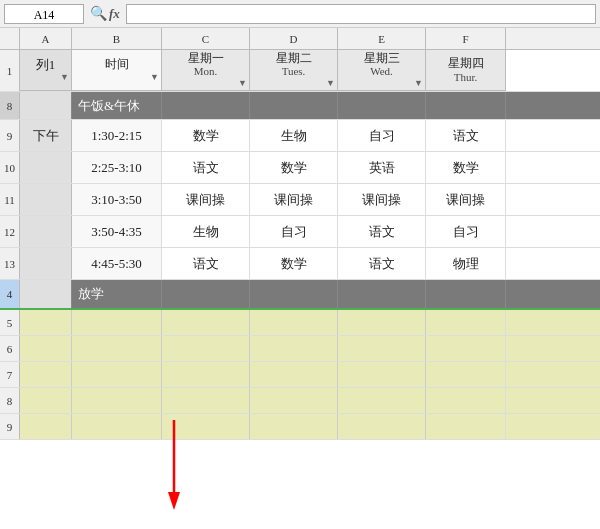 This screenshot has width=600, height=529. Describe the element at coordinates (64, 78) in the screenshot. I see `dropdown-arrow-a1: ▼` at that location.